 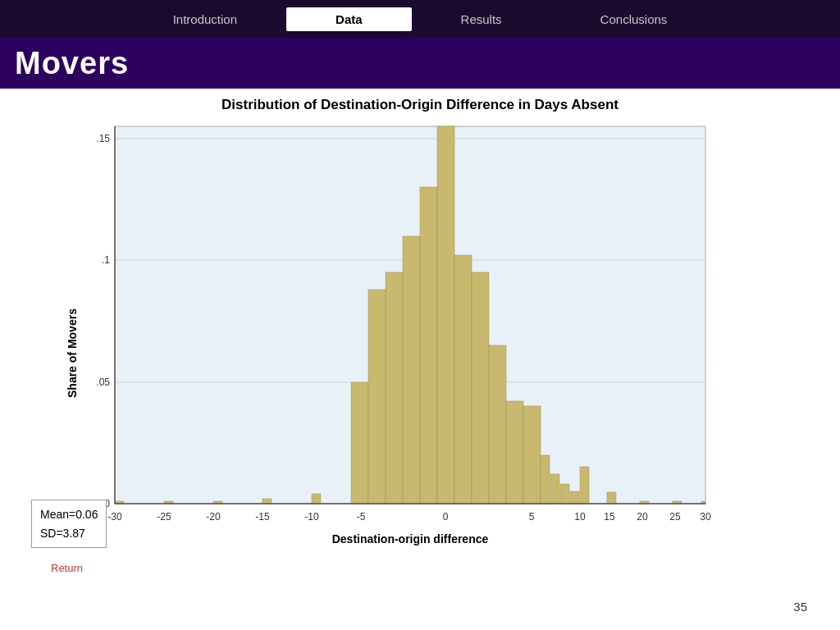 I want to click on svg-text: -30, so click(x=115, y=517).